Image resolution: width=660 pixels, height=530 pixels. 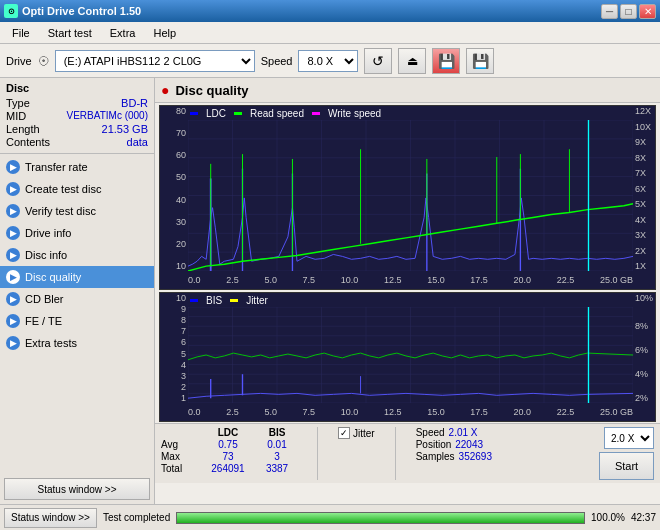 What do you see at coordinates (212, 90) in the screenshot?
I see `disc-quality-title: Disc quality` at bounding box center [212, 90].